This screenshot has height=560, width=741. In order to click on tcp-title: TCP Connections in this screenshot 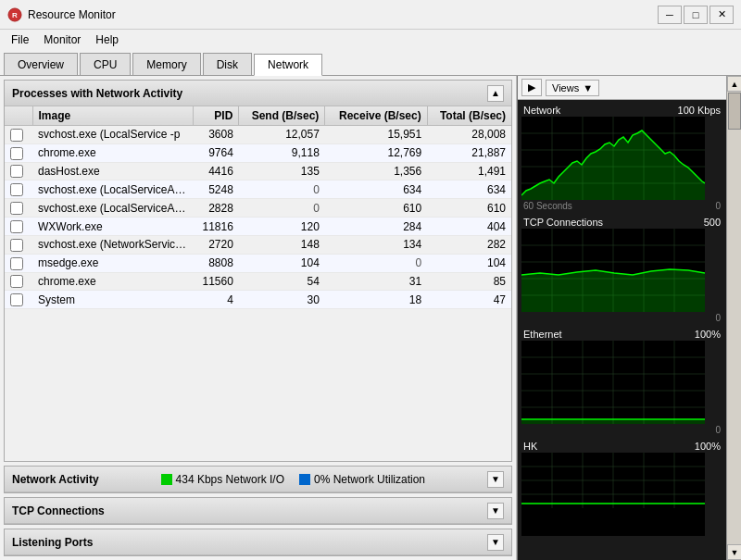, I will do `click(58, 511)`.